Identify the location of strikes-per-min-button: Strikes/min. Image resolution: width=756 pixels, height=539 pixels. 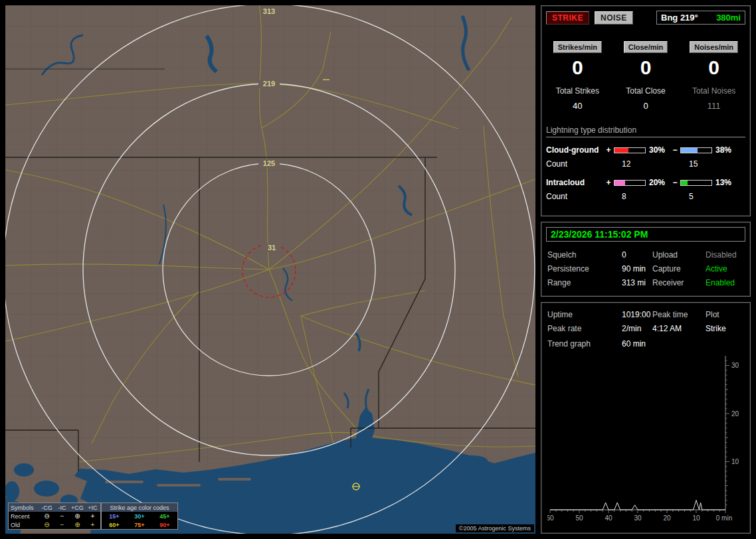
(578, 47).